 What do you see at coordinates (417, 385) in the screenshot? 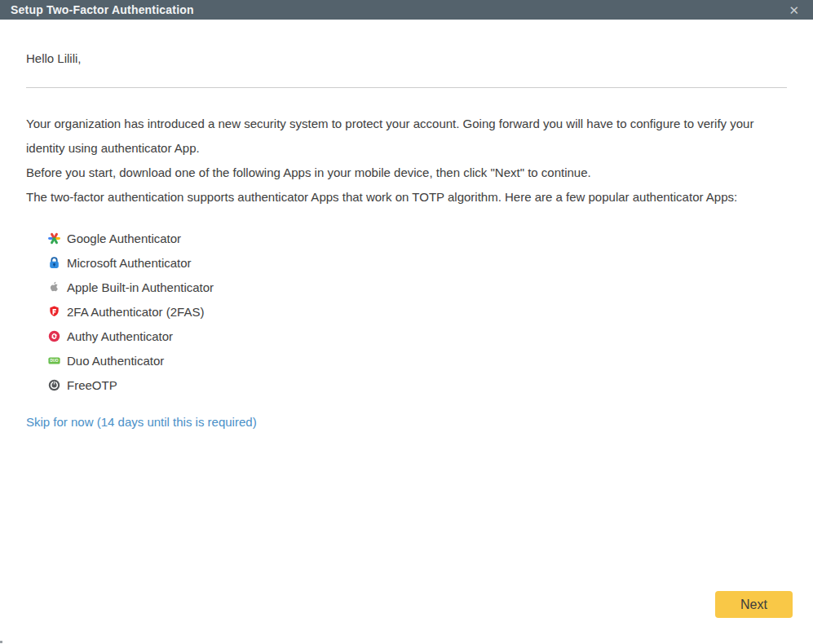
I see `list-item: FreeOTP` at bounding box center [417, 385].